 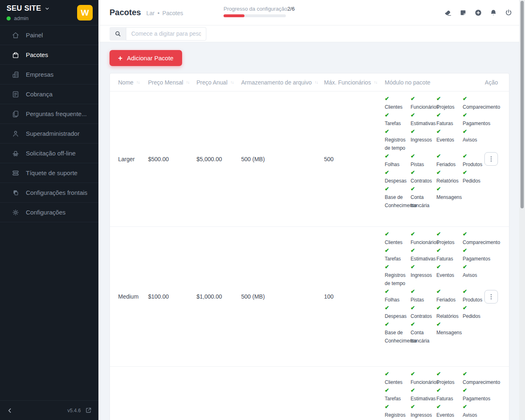 I want to click on module-item: ✔Clientes, so click(x=398, y=103).